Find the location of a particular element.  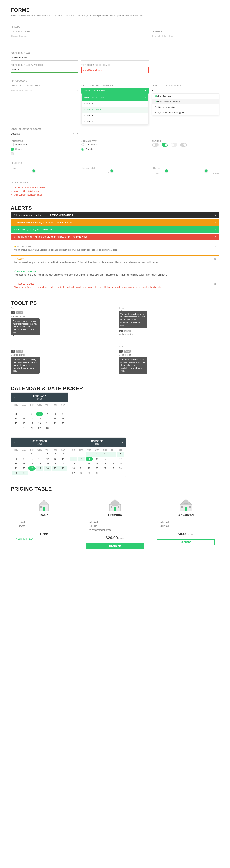

close-icon-3: ✕ is located at coordinates (215, 230).